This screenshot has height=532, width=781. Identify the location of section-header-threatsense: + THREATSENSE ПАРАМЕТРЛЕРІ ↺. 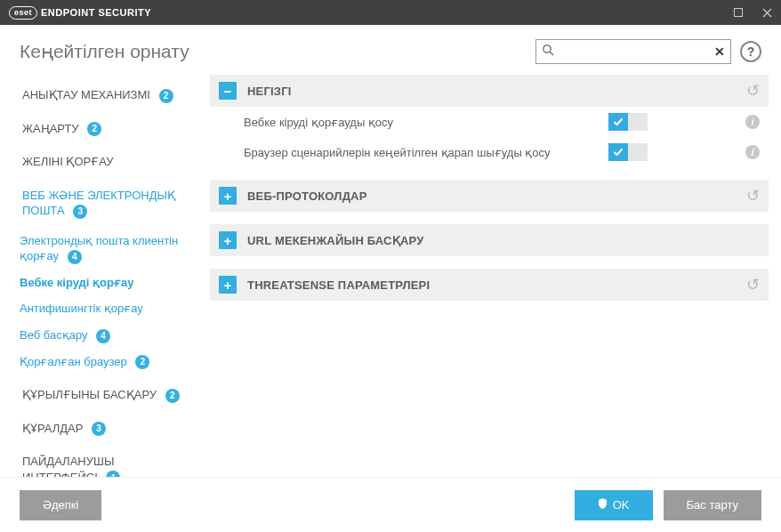
(489, 285).